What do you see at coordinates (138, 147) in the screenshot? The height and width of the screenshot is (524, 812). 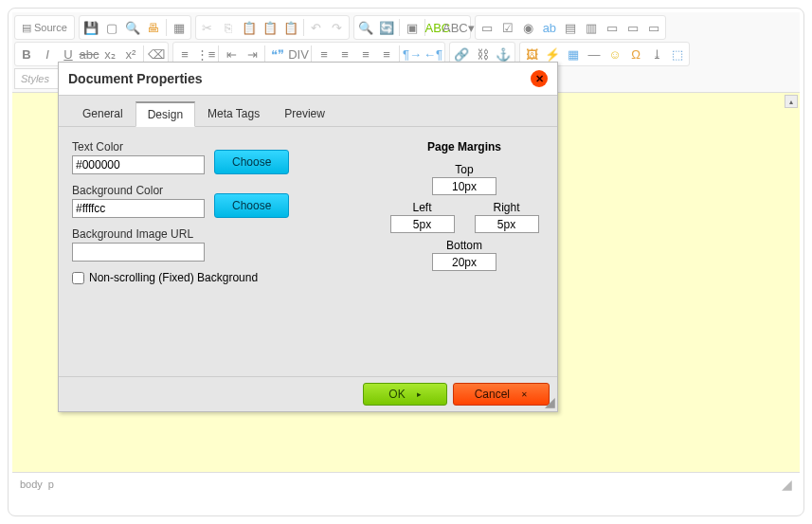 I see `text-color-label: Text Color` at bounding box center [138, 147].